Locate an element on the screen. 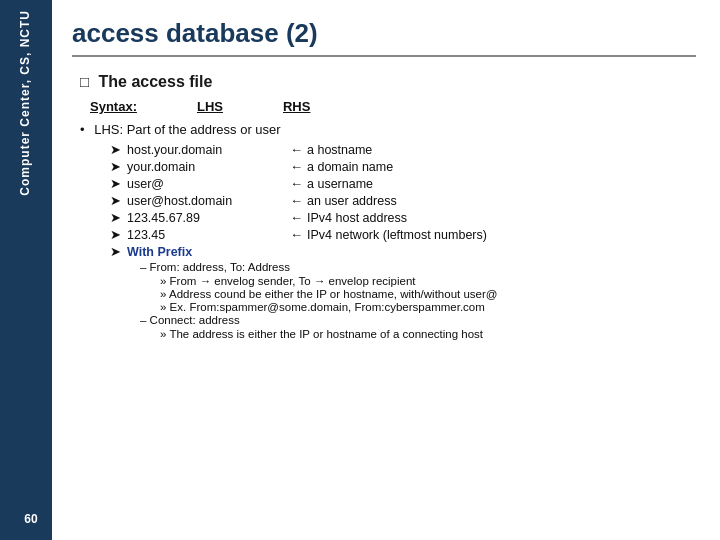  connect-sub-items: » The address is either the IP or hostna… is located at coordinates (428, 334).